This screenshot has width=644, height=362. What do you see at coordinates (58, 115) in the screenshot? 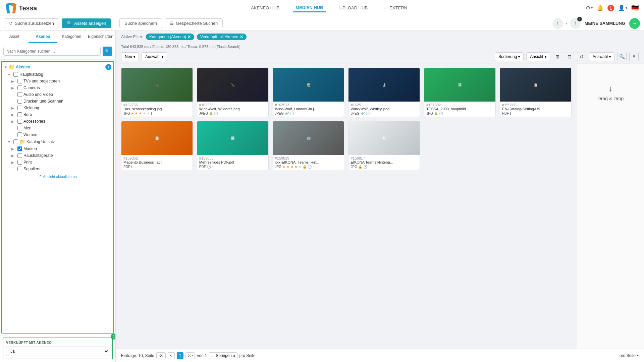
I see `tree-item-buro: ▶ Büro` at bounding box center [58, 115].